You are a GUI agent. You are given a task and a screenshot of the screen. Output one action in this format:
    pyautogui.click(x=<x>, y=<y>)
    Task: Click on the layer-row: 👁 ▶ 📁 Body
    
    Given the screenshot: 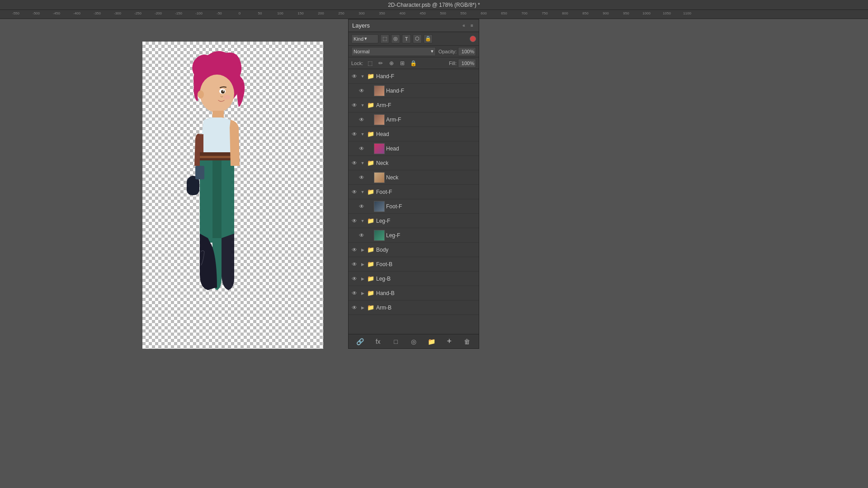 What is the action you would take?
    pyautogui.click(x=414, y=250)
    